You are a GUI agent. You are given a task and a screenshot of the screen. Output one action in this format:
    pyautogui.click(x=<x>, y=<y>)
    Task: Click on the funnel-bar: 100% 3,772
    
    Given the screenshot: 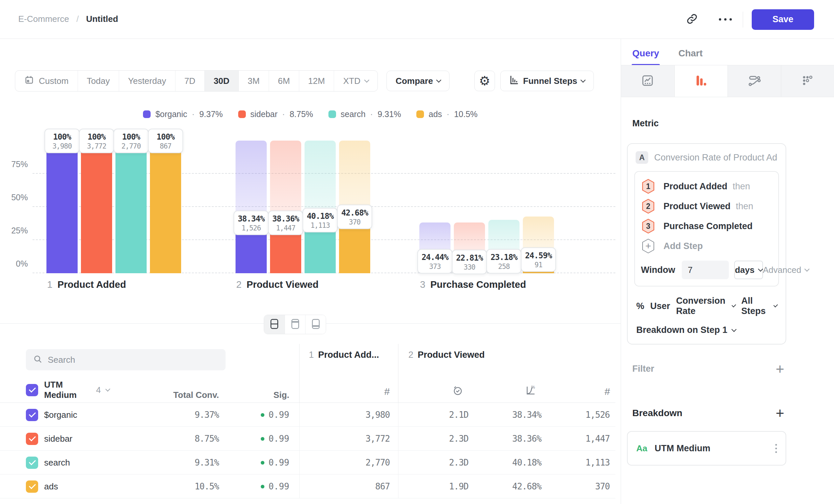 What is the action you would take?
    pyautogui.click(x=96, y=207)
    